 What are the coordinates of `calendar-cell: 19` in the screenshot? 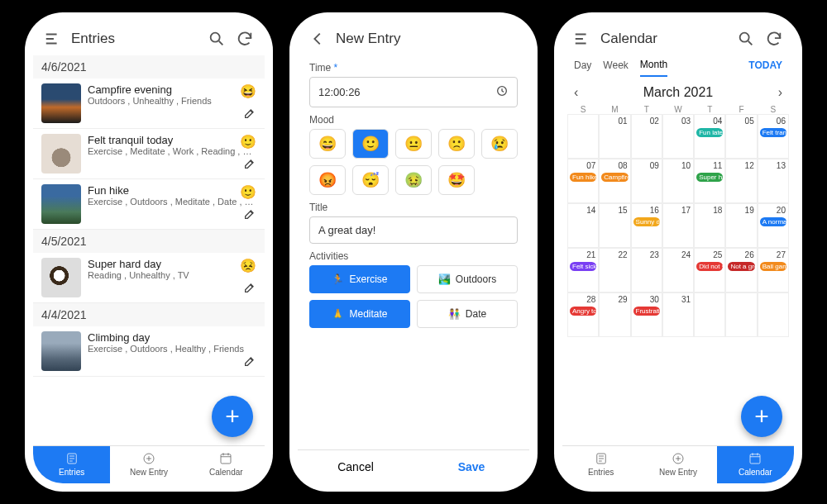 It's located at (741, 226).